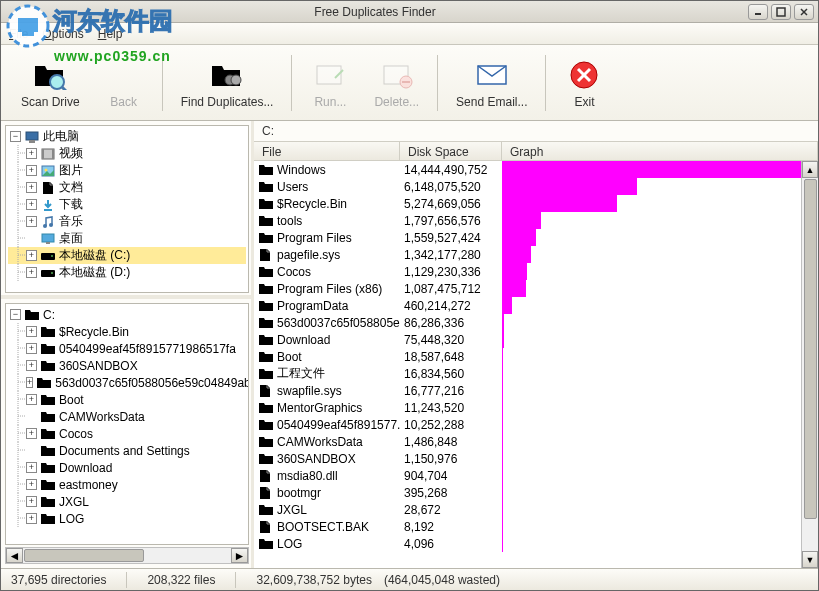 Image resolution: width=819 pixels, height=591 pixels. I want to click on tree-item: +本地磁盘 (D:), so click(127, 272).